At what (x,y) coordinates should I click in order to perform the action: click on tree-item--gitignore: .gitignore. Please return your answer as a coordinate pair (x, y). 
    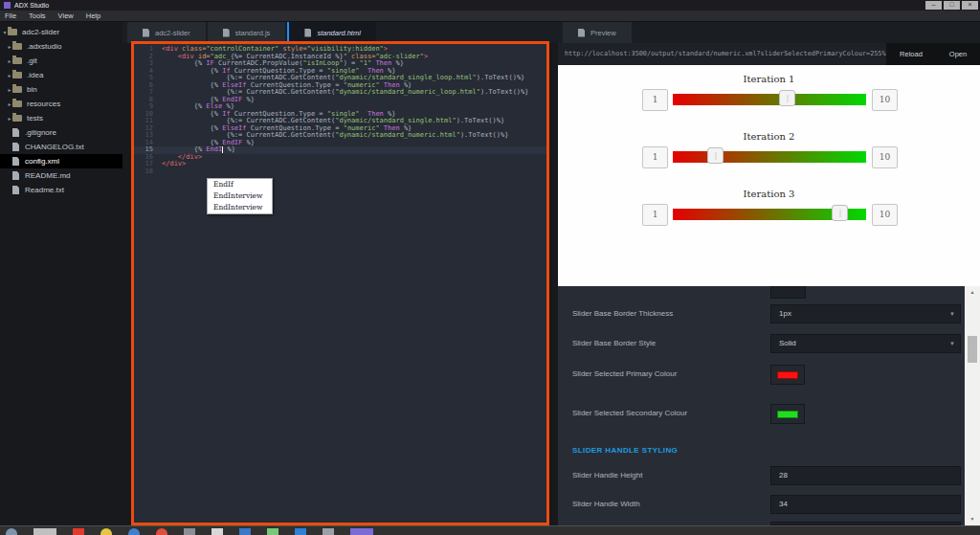
    Looking at the image, I should click on (61, 132).